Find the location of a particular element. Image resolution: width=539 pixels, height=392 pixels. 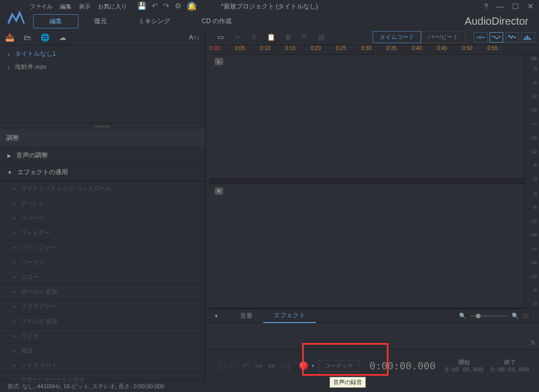

import-folder-icon: 🗁 is located at coordinates (27, 37).